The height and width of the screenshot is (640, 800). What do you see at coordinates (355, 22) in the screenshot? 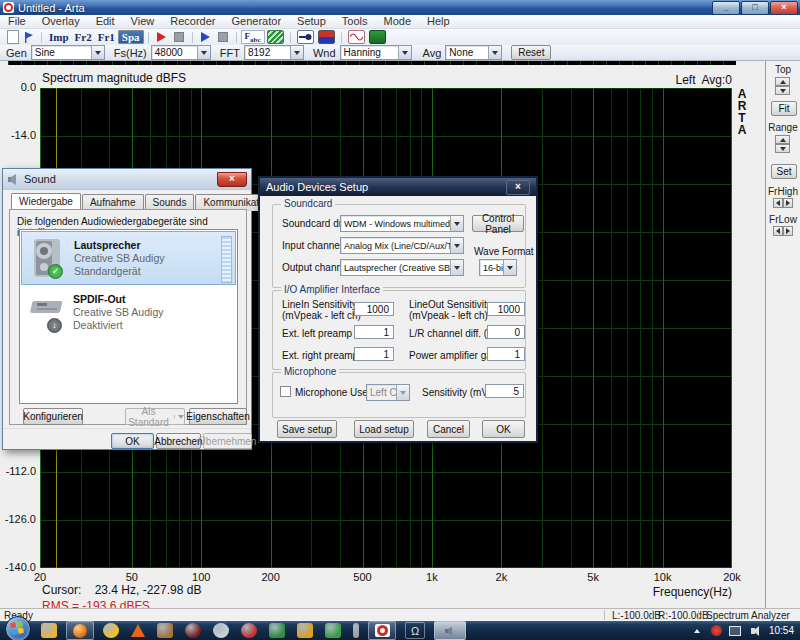
I see `menu-item-tools: Tools` at bounding box center [355, 22].